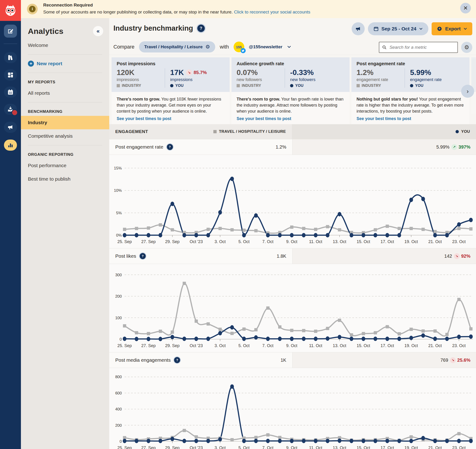 This screenshot has width=476, height=449. Describe the element at coordinates (200, 73) in the screenshot. I see `change-value: 85.7%` at that location.